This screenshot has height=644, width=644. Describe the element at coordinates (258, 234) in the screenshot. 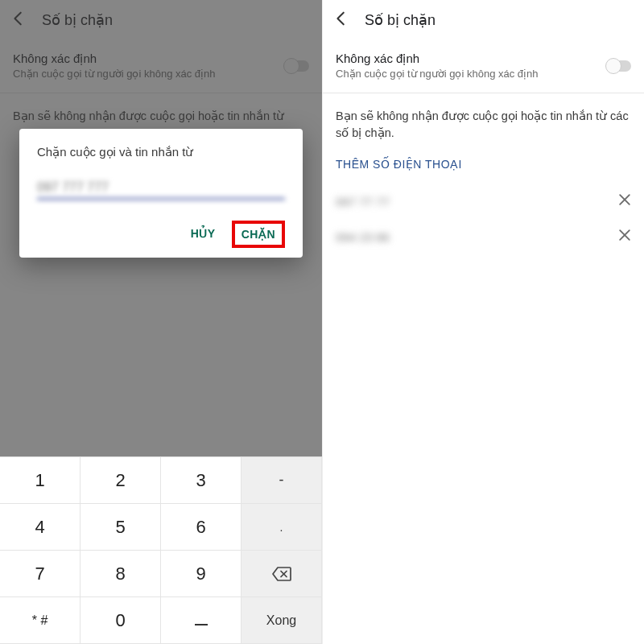

I see `confirm-button: CHẶN` at that location.